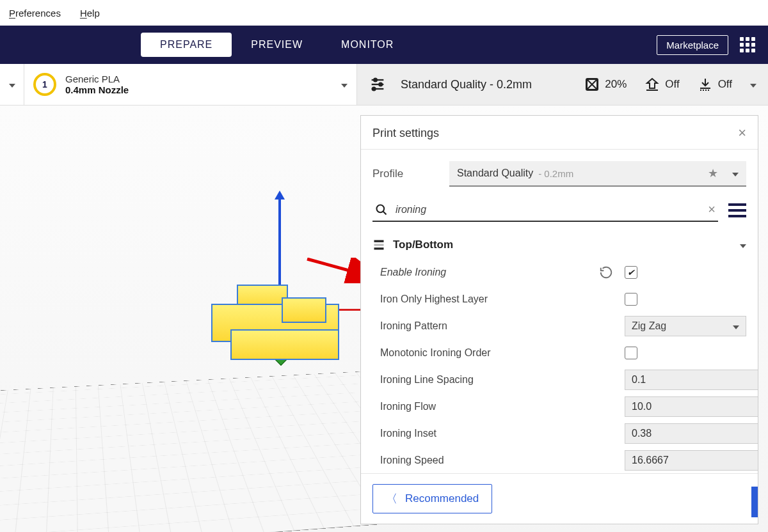  Describe the element at coordinates (563, 353) in the screenshot. I see `setting-monotonic-order: Monotonic Ironing Order` at that location.